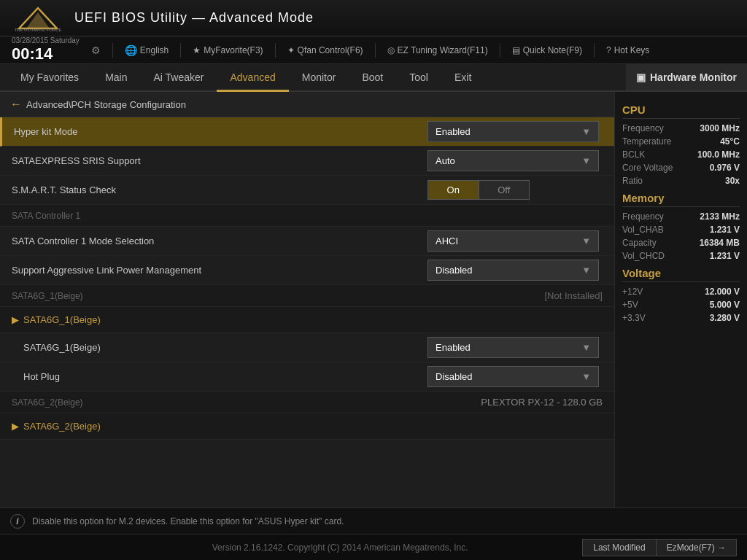  I want to click on setting-hot-plug: Hot Plug Disabled ▼, so click(307, 377).